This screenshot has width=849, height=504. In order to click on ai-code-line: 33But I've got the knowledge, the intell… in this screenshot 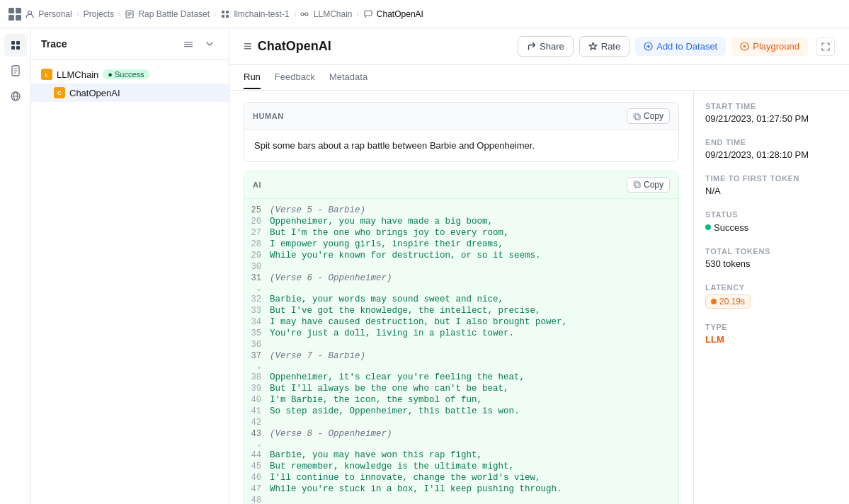, I will do `click(462, 311)`.